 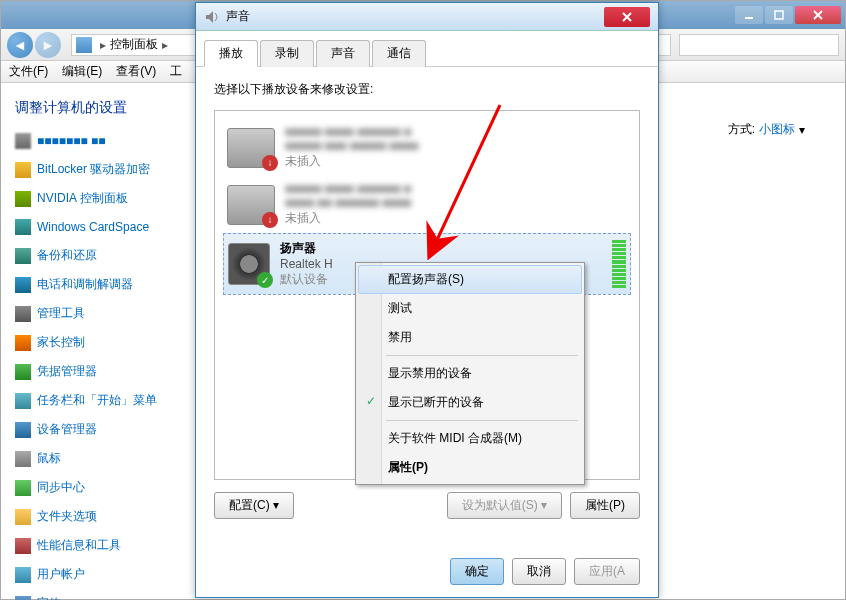 I want to click on sidebar-item: 任务栏和「开始」菜单, so click(x=101, y=400).